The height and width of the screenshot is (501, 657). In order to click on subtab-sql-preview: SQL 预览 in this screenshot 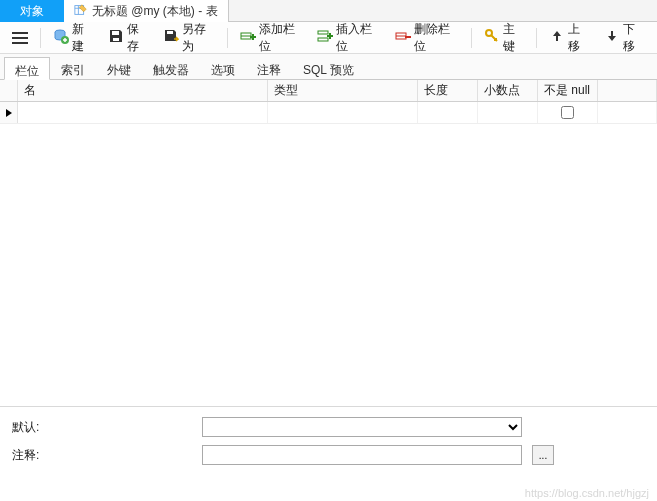, I will do `click(328, 68)`.